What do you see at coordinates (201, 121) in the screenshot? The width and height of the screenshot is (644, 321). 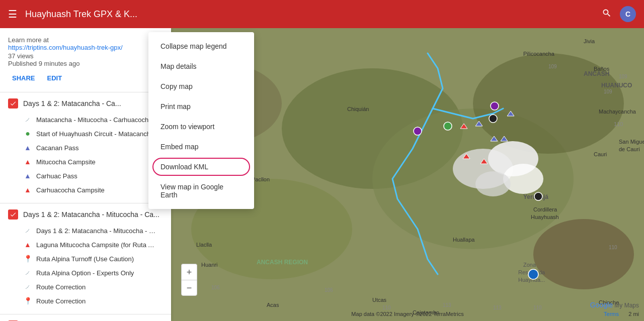 I see `dropdown-menu: Collapse map legend Map details Copy map…` at bounding box center [201, 121].